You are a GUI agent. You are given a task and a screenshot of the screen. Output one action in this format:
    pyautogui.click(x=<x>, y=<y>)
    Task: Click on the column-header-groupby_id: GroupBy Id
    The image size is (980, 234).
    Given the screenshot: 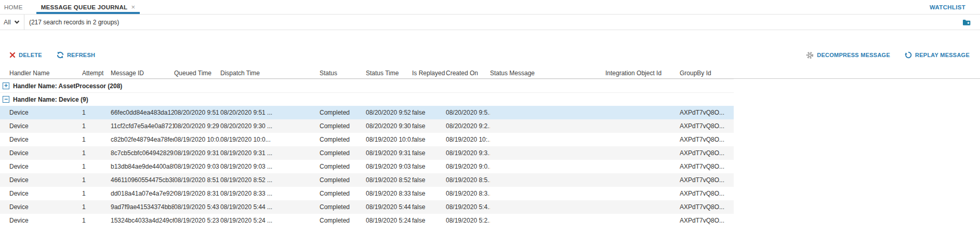 What is the action you would take?
    pyautogui.click(x=707, y=73)
    